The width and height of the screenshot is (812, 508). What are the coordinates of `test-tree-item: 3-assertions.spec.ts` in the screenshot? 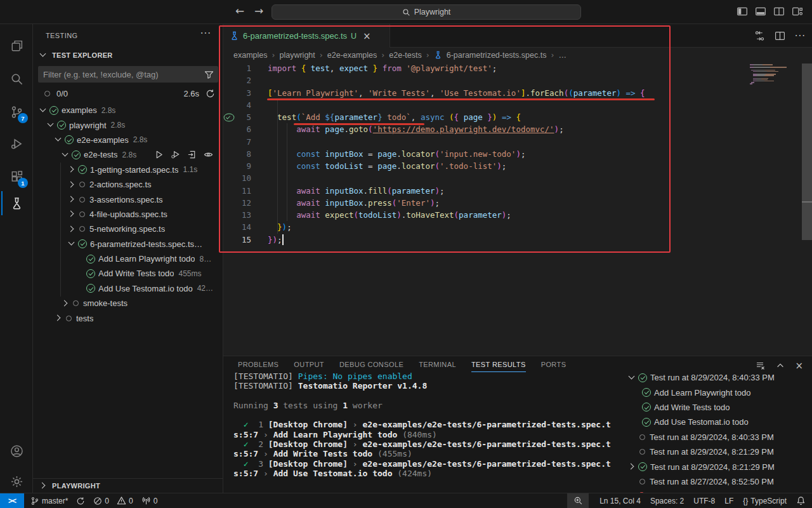 It's located at (128, 199).